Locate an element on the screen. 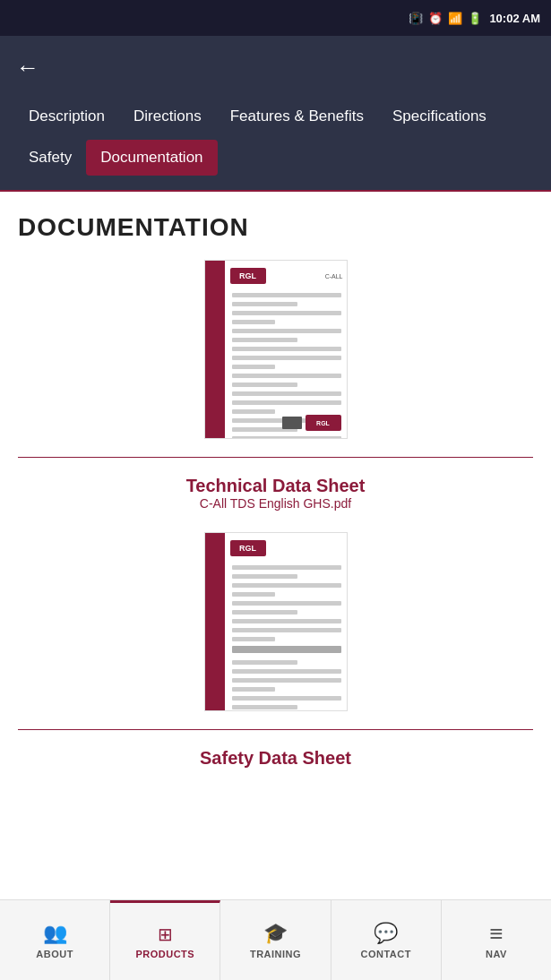 The image size is (551, 980). products-icon: ⊞ is located at coordinates (165, 934).